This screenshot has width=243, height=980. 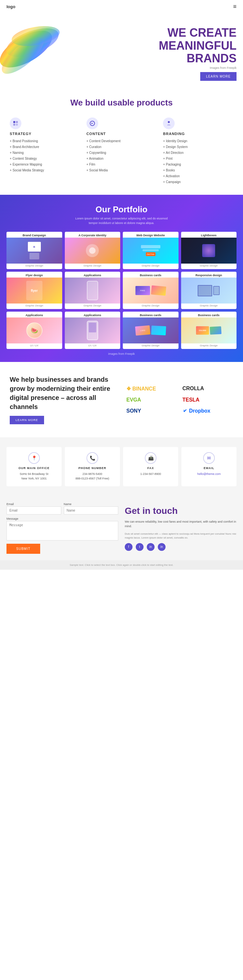 I want to click on portfolio-item-image: B, so click(x=34, y=251).